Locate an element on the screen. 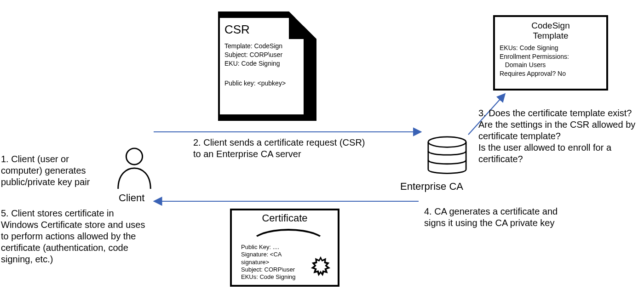 This screenshot has width=644, height=289. csr-subject-line: Subject: CORP\user is located at coordinates (253, 55).